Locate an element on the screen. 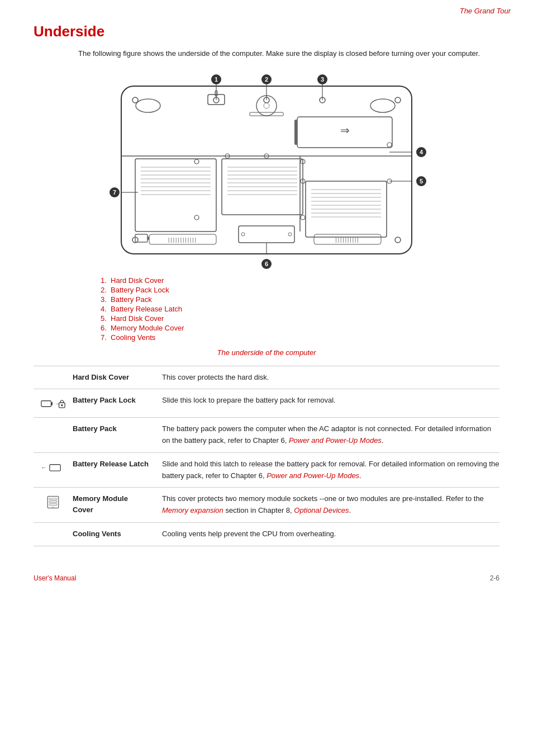 The image size is (533, 756). icon-col-cooling is located at coordinates (53, 529).